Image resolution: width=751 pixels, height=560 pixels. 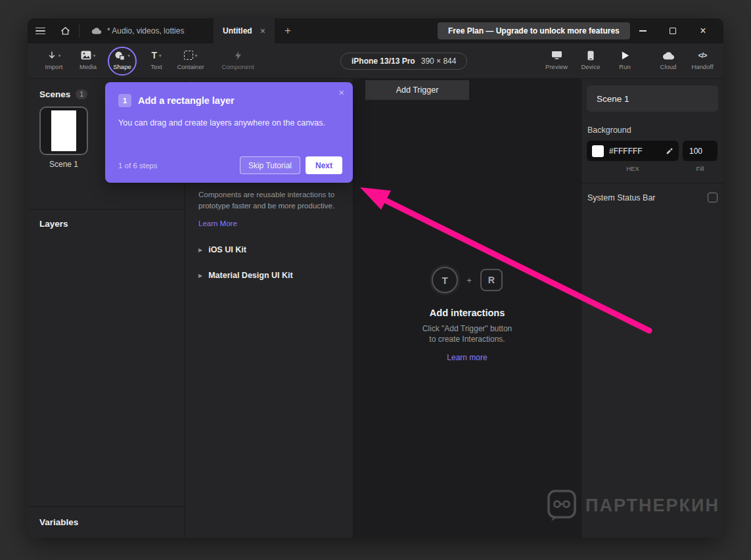 What do you see at coordinates (106, 522) in the screenshot?
I see `variables-section: Variables` at bounding box center [106, 522].